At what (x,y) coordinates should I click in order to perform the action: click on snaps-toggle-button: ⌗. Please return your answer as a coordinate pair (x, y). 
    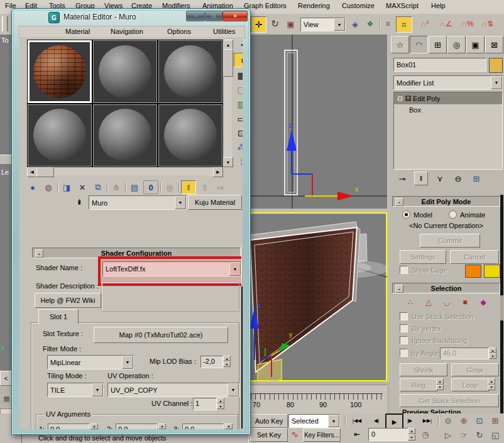
    Looking at the image, I should click on (404, 25).